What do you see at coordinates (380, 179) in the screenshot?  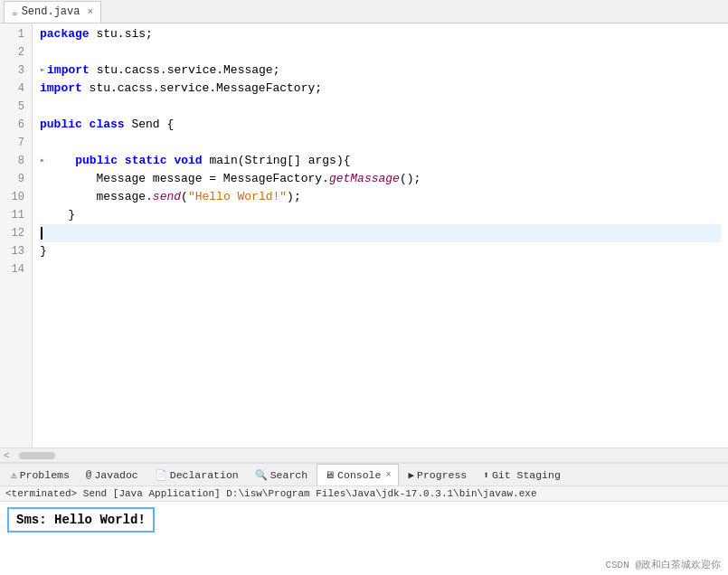 I see `code-line-9: Message message = MessageFactory.getMass…` at bounding box center [380, 179].